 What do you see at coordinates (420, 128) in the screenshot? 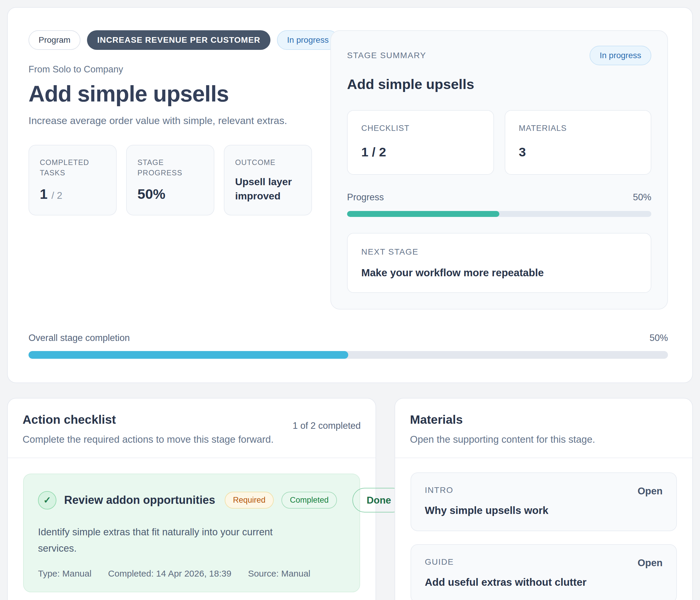
I see `summary-card-label: CHECKLIST` at bounding box center [420, 128].